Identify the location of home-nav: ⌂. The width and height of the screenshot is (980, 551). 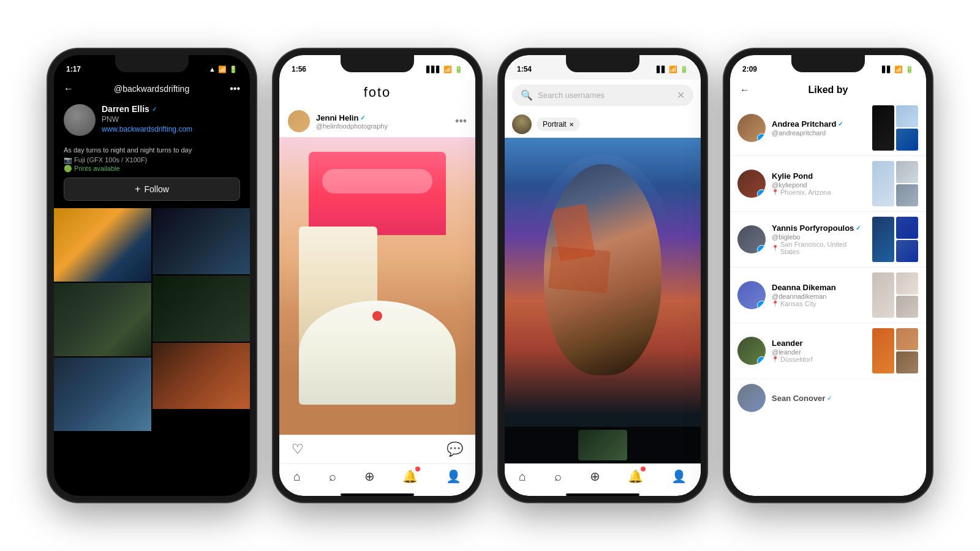
(297, 476).